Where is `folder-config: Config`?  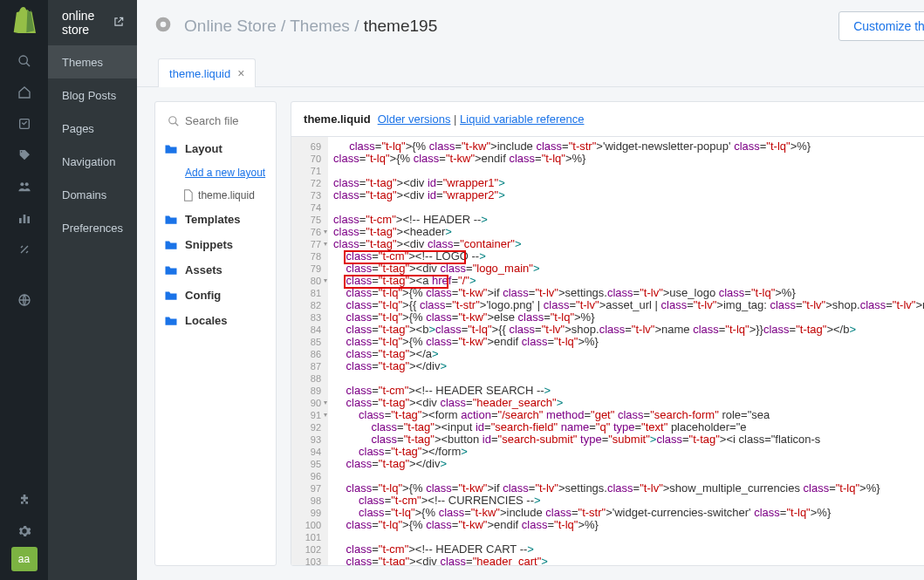 folder-config: Config is located at coordinates (216, 295).